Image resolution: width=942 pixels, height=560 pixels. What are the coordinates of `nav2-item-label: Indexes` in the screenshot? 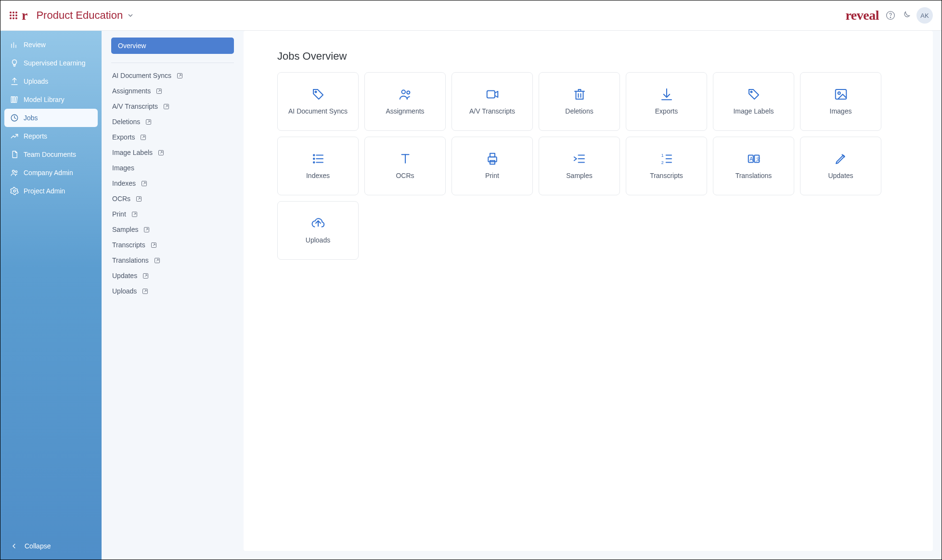 It's located at (124, 183).